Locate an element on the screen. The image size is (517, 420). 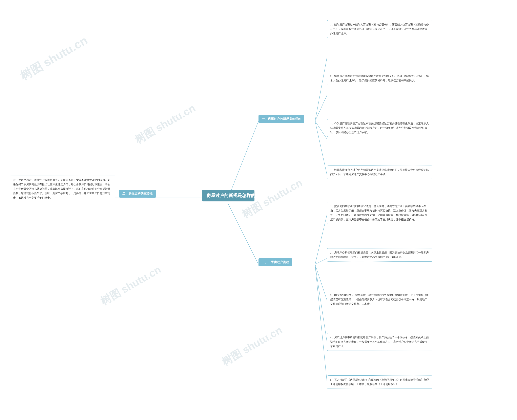
leaf-3-3-text: 3、由买方到财政部门缴纳契税，卖方到地方税务局申报缴纳营业税、个人所得税（根据情… is located at coordinates (380, 300).